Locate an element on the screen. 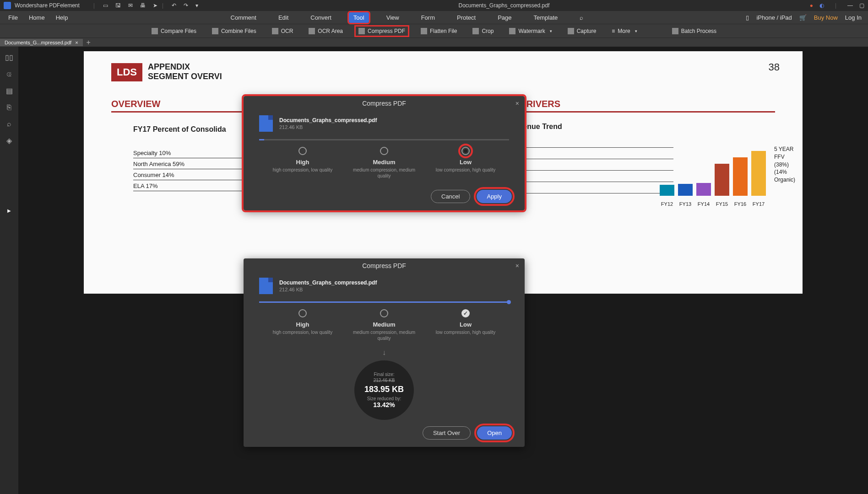  app-logo-icon is located at coordinates (7, 5).